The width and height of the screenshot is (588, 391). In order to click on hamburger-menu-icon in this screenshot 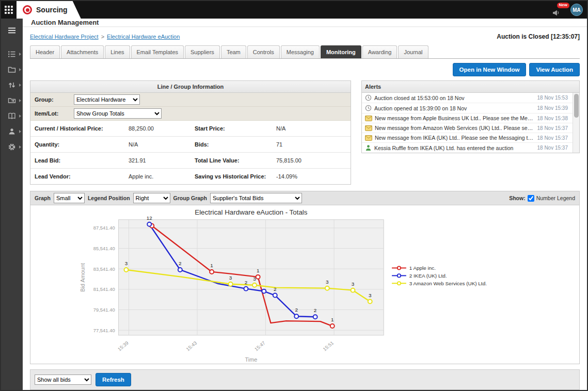, I will do `click(12, 30)`.